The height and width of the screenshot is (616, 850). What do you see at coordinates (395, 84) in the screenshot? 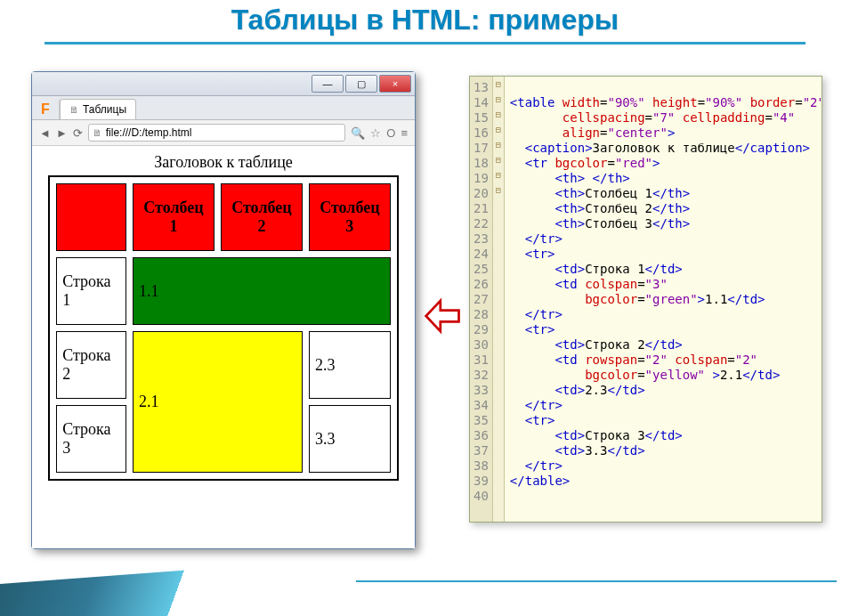
I see `close-button: ×` at bounding box center [395, 84].